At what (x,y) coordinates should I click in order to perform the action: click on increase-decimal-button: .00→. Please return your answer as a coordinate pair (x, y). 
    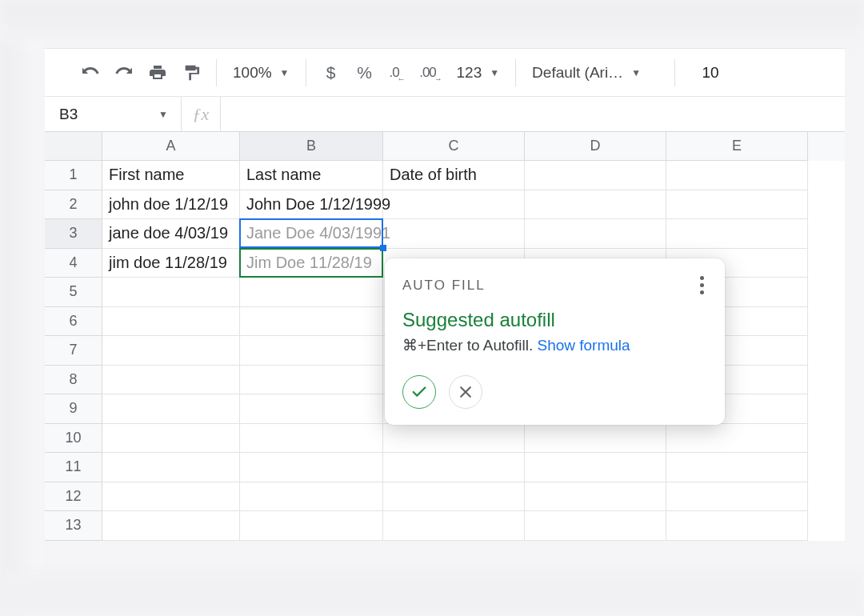
    Looking at the image, I should click on (432, 73).